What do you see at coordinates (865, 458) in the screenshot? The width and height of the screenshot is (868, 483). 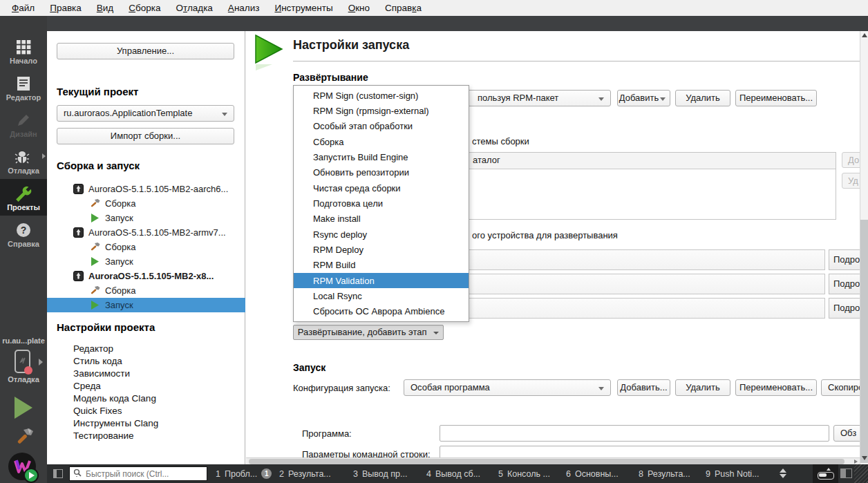 I see `scroll-down-icon` at bounding box center [865, 458].